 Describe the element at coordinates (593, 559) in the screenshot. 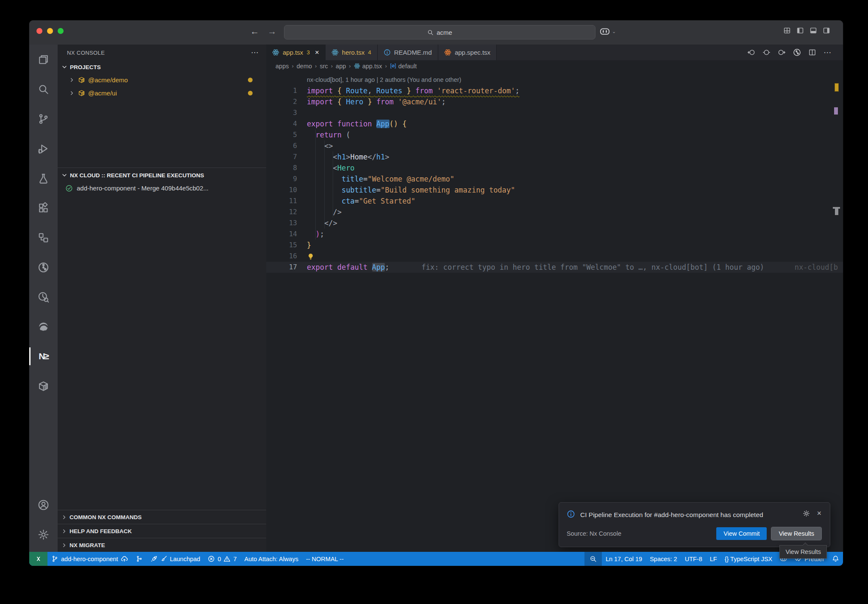

I see `statusbar-zoom-indicator` at that location.